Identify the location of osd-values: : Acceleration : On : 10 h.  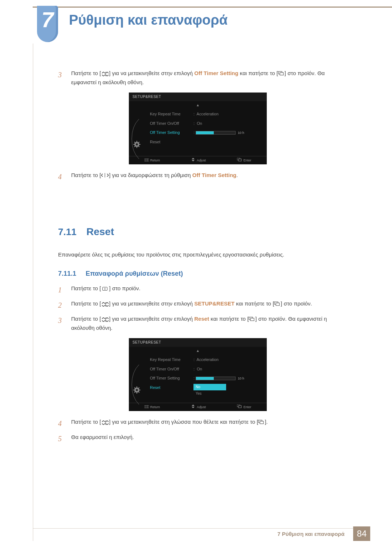
(230, 131).